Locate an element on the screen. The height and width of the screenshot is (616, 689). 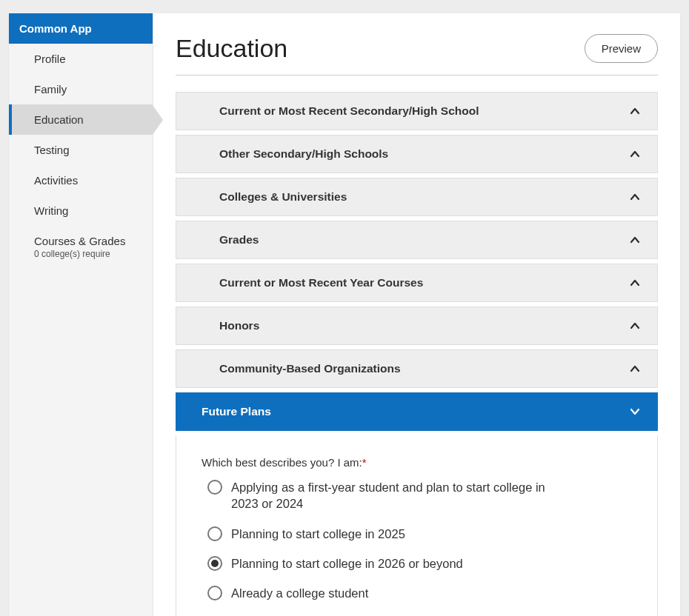
sidebar-item-courses-grades: Courses & Grades0 college(s) require is located at coordinates (81, 247).